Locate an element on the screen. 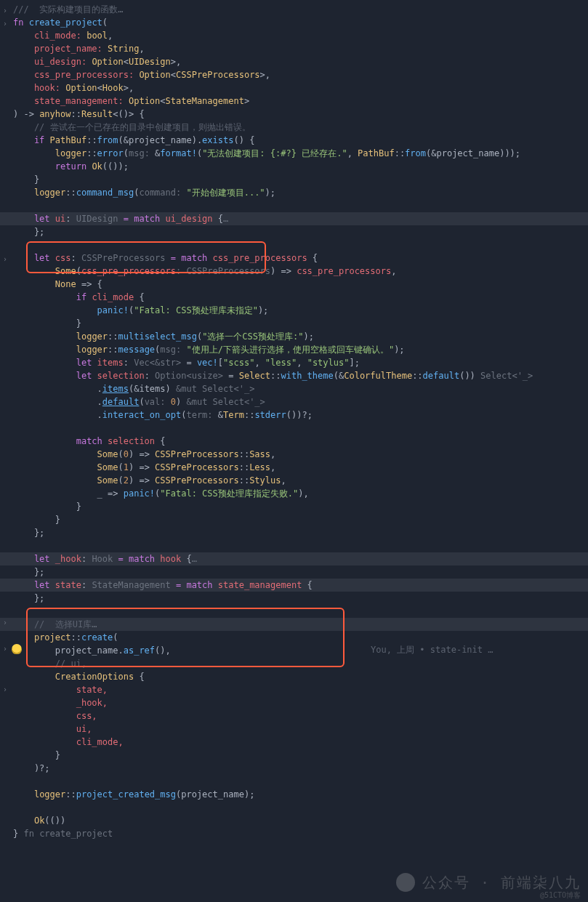  watermark-text: 公众号 · 前端柒八九 is located at coordinates (502, 882).